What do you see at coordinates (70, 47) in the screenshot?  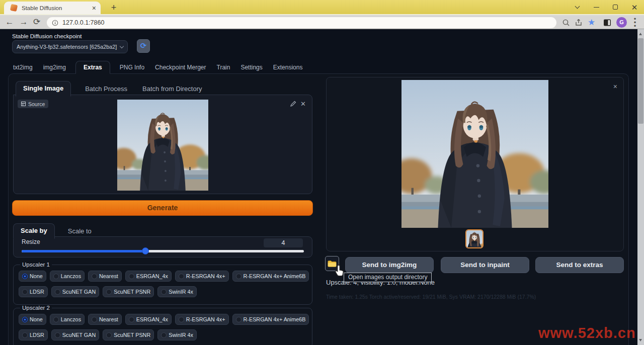 I see `checkpoint-dropdown: Anything-V3-fp32.safetensors [625a2ba2]` at bounding box center [70, 47].